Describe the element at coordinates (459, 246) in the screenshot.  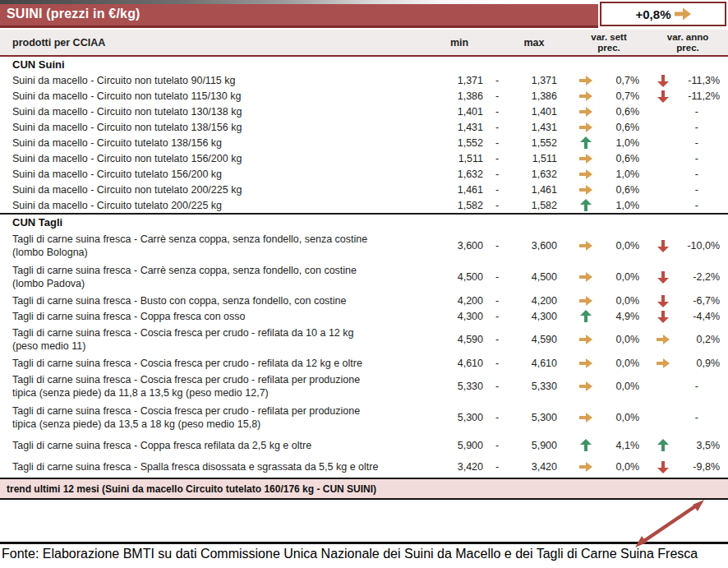
I see `min-value: 3,600` at that location.